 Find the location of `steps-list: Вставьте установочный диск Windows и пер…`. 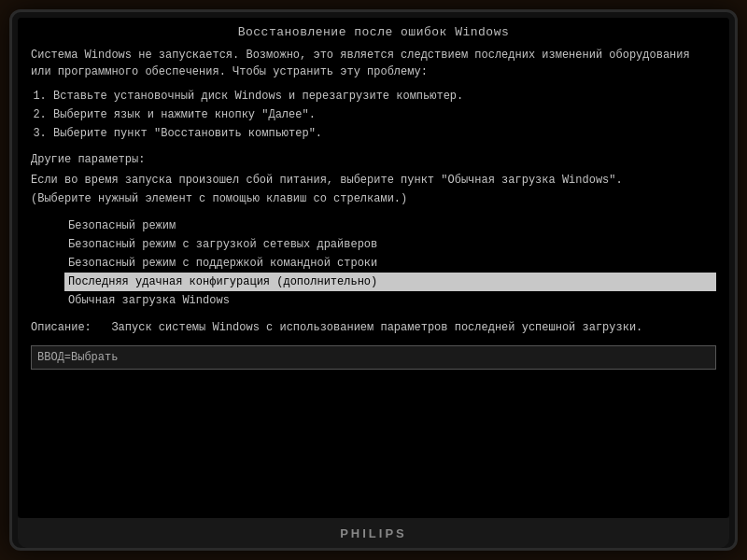

steps-list: Вставьте установочный диск Windows и пер… is located at coordinates (385, 115).